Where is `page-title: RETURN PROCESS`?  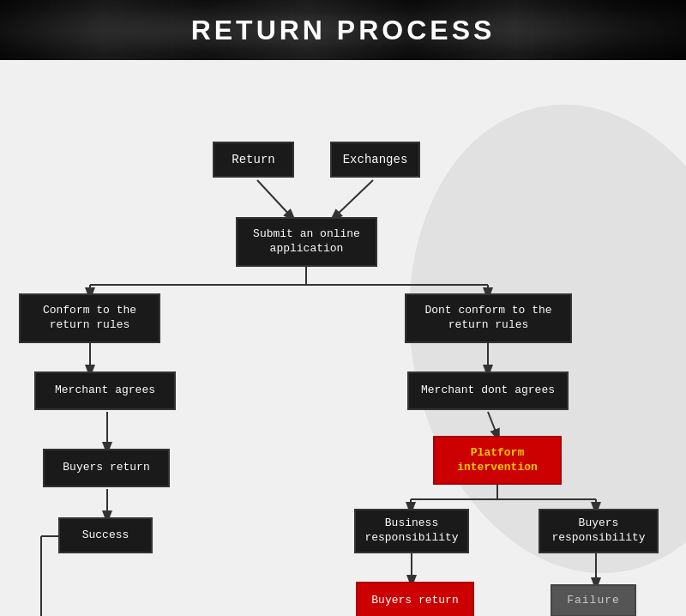
page-title: RETURN PROCESS is located at coordinates (343, 31).